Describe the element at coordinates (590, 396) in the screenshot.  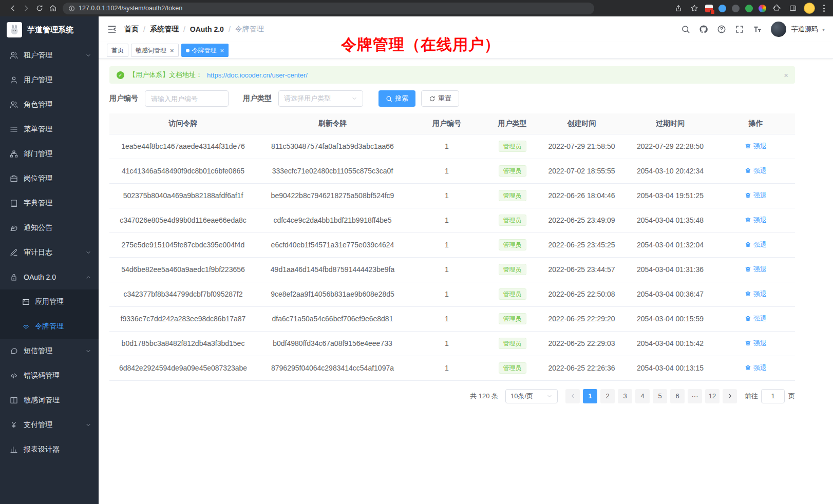
I see `page-button-1: 1` at that location.